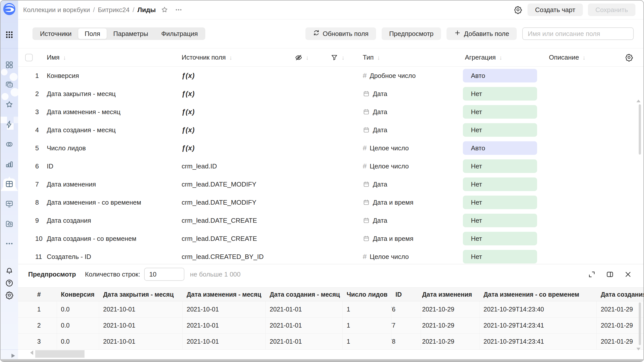 The height and width of the screenshot is (362, 644). I want to click on field-row: 10 Дата создания - со временем crm_lead.…, so click(331, 239).